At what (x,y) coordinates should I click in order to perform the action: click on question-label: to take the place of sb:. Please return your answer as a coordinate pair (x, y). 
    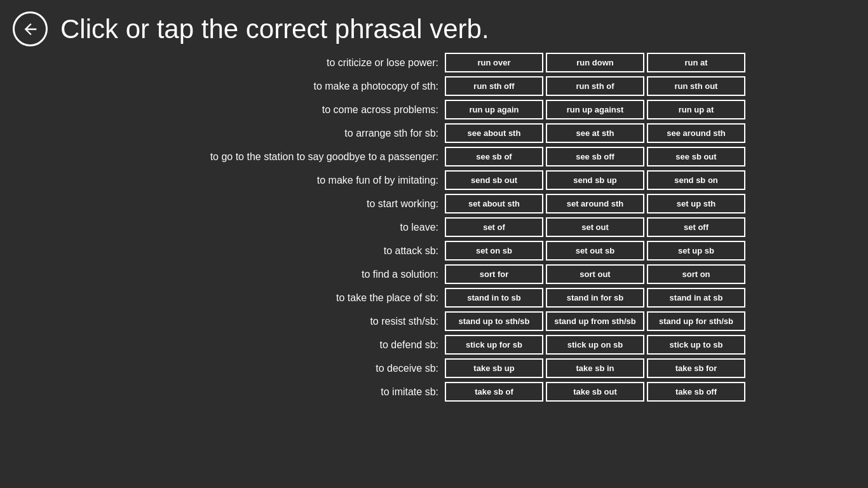
    Looking at the image, I should click on (229, 298).